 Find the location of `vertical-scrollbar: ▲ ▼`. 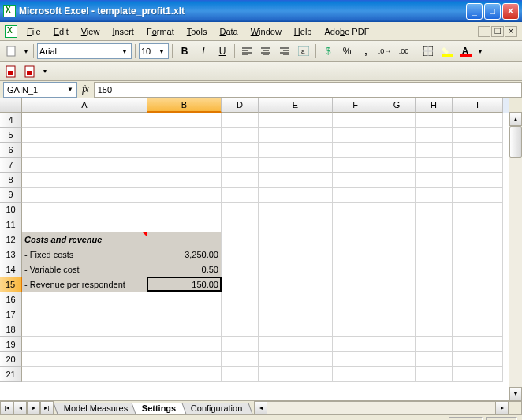

vertical-scrollbar: ▲ ▼ is located at coordinates (516, 257).